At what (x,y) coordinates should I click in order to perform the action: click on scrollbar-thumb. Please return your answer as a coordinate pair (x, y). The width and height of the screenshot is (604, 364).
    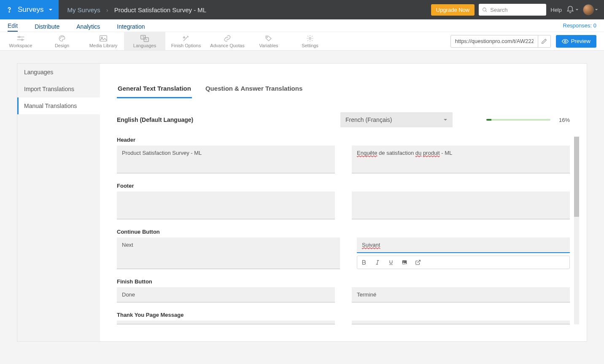
    Looking at the image, I should click on (577, 177).